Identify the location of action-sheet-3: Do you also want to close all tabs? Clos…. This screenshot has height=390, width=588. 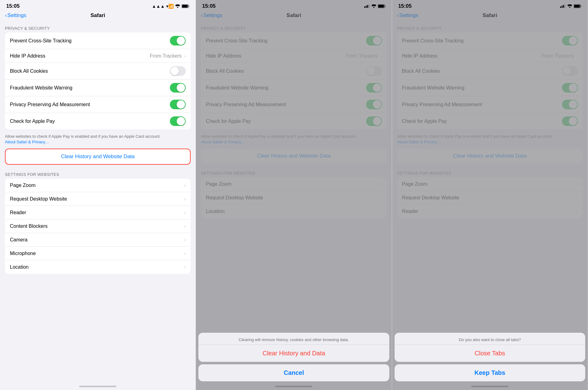
(490, 362).